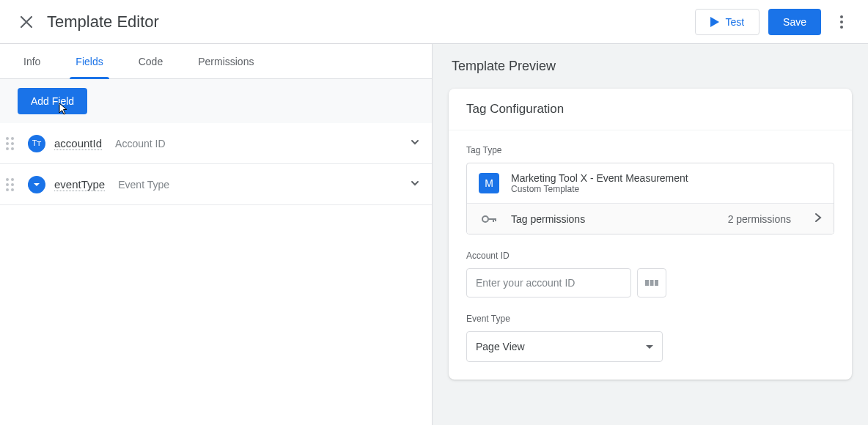 The width and height of the screenshot is (868, 425). I want to click on permissions-count: 2 permissions, so click(760, 219).